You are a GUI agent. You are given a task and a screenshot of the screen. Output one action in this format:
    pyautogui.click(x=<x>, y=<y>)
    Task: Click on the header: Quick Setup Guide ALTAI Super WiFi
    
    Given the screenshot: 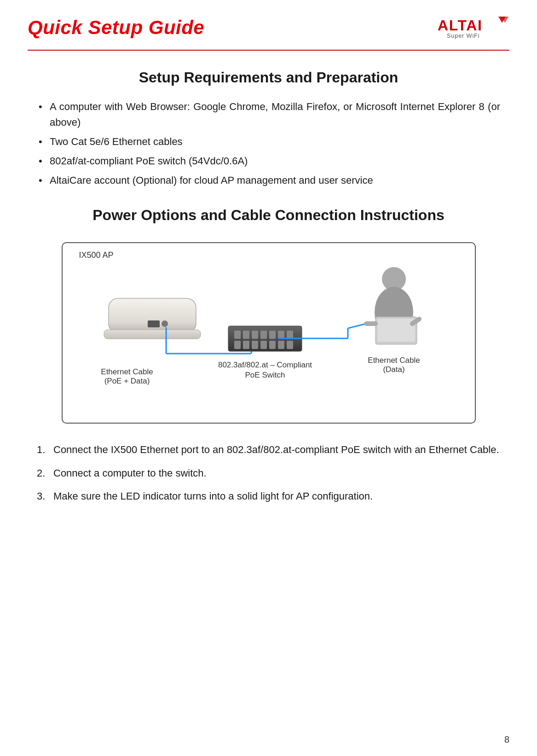 What is the action you would take?
    pyautogui.click(x=269, y=32)
    